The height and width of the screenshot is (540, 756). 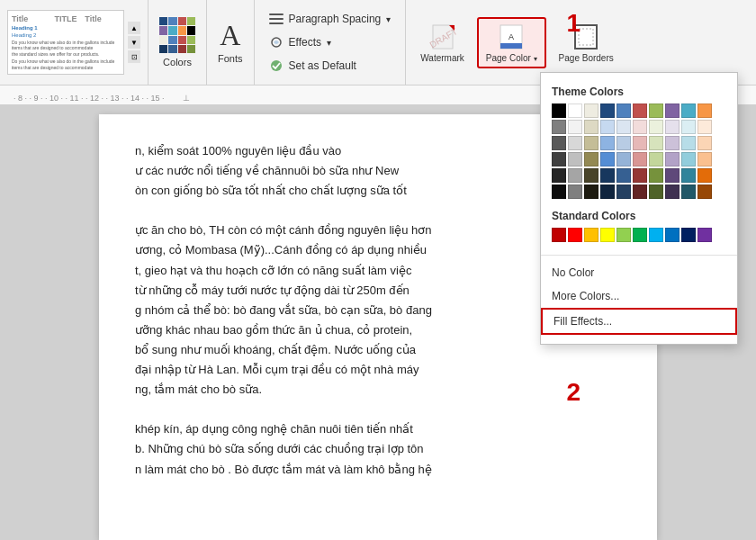 I want to click on standard-colors-title: Standard Colors, so click(x=639, y=217).